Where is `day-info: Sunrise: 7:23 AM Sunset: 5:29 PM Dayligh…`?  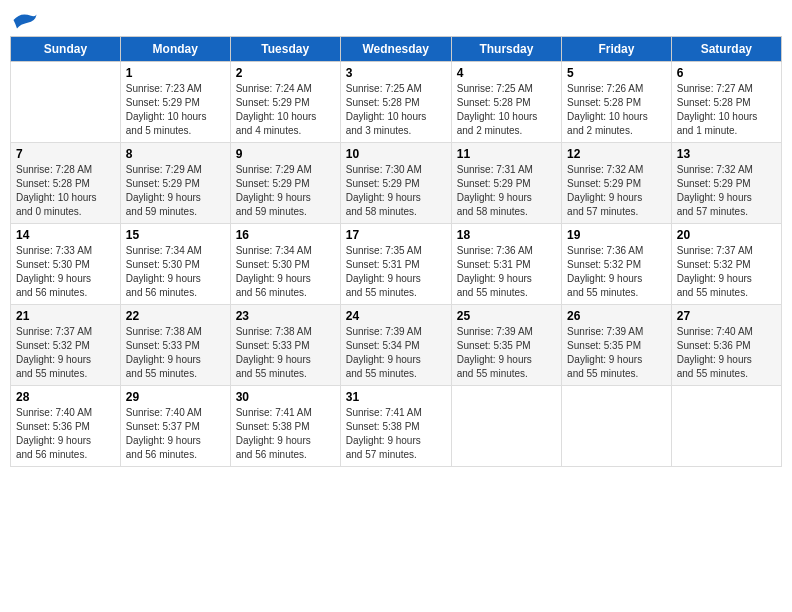
day-info: Sunrise: 7:23 AM Sunset: 5:29 PM Dayligh… is located at coordinates (176, 110).